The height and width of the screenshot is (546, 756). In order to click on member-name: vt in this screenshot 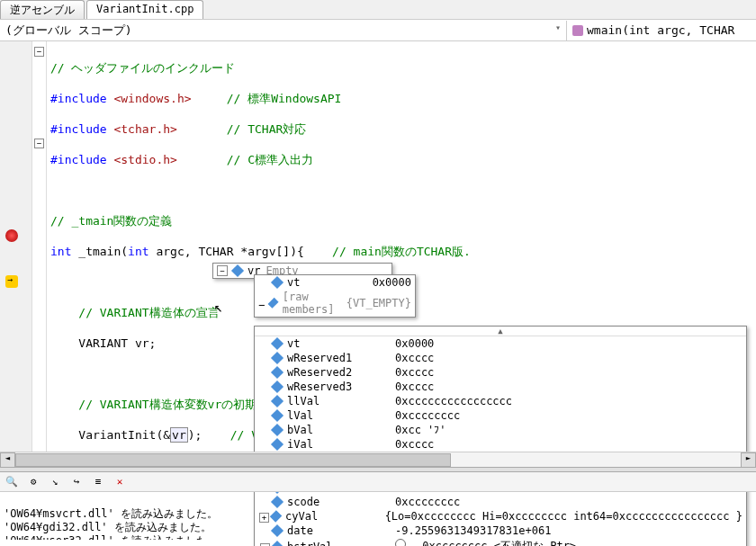, I will do `click(341, 344)`.